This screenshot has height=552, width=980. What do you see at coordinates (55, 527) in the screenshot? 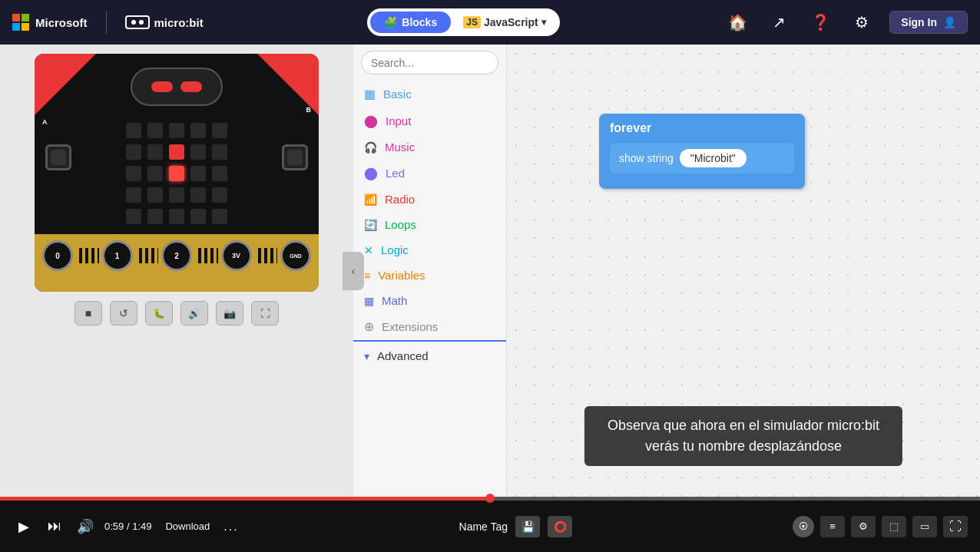
I see `skip-forward-button: ⏭` at bounding box center [55, 527].